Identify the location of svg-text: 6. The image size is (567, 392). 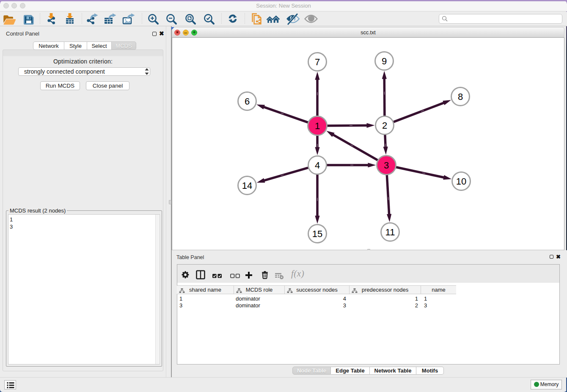
(247, 102).